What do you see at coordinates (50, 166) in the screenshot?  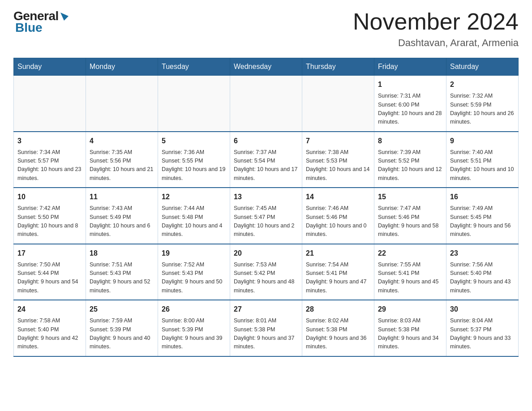 I see `day-info: Sunrise: 7:34 AM Sunset: 5:57 PM Dayligh…` at bounding box center [50, 166].